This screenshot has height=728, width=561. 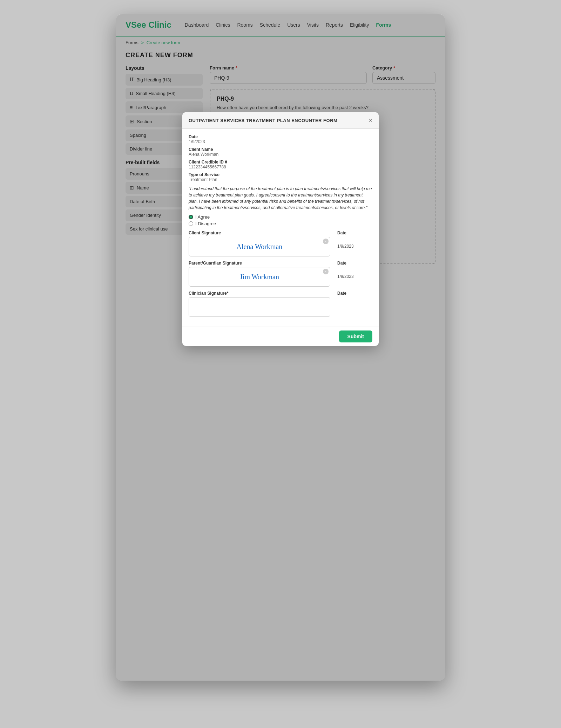 I want to click on client-sig-date-col: Date 1/9/2023, so click(x=355, y=243).